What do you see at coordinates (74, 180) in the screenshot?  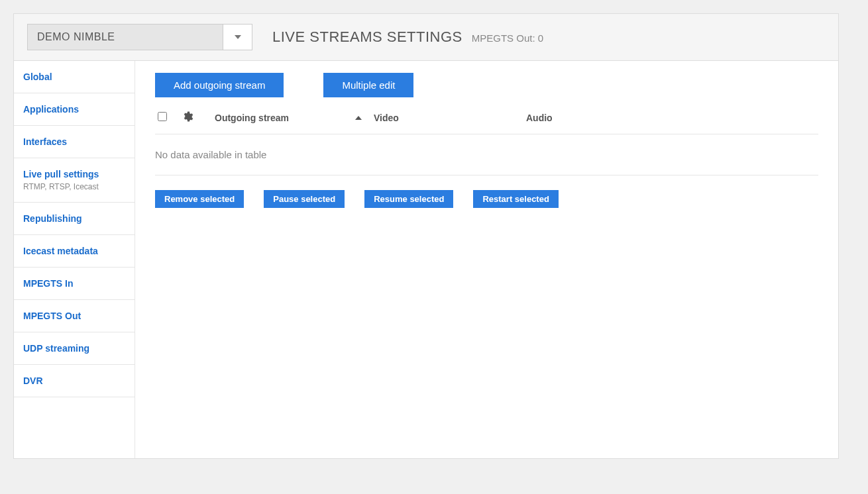 I see `sidebar-item-live-pull: Live pull settings RTMP, RTSP, Icecast` at bounding box center [74, 180].